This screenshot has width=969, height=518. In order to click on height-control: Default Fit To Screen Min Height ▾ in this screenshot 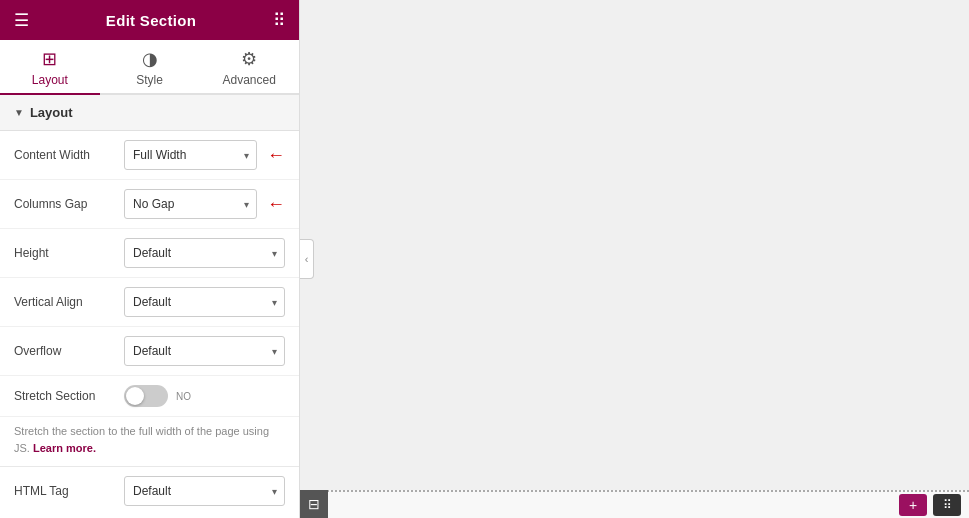, I will do `click(204, 253)`.